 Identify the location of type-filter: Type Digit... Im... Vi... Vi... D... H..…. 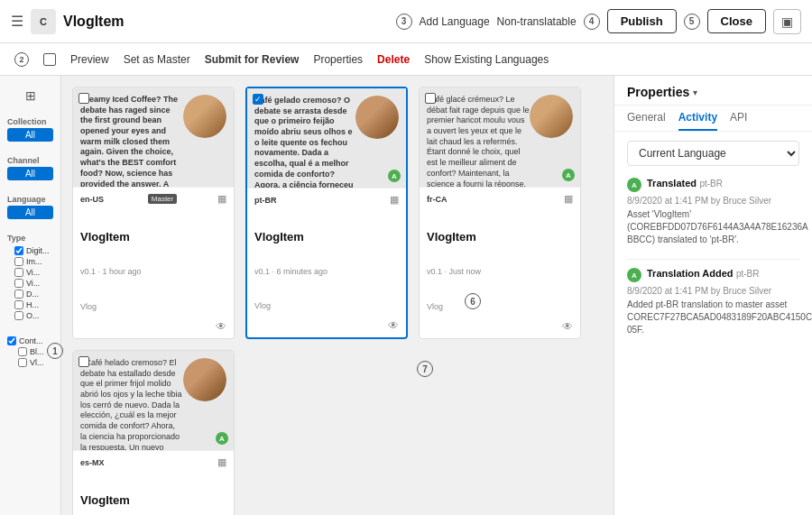
(31, 279).